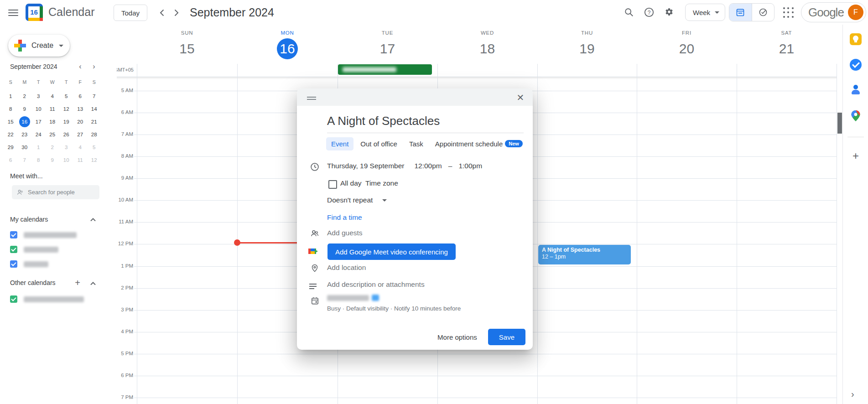 The width and height of the screenshot is (868, 404). Describe the element at coordinates (312, 98) in the screenshot. I see `drag-handle-icon` at that location.